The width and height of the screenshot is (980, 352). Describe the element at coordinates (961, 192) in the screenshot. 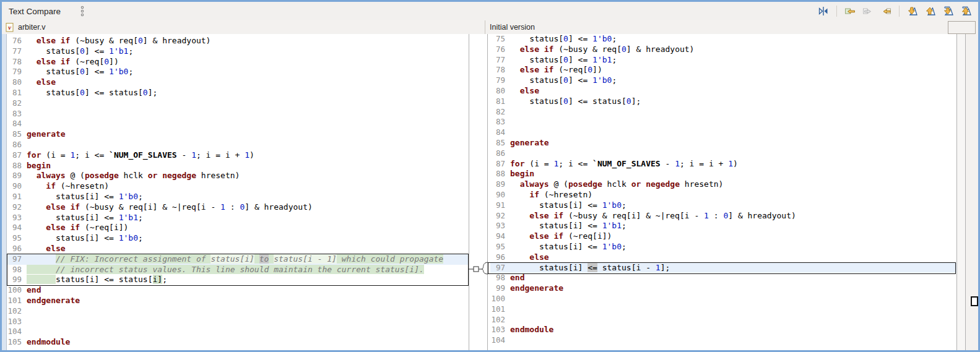

I see `right-scrollbar-track` at that location.